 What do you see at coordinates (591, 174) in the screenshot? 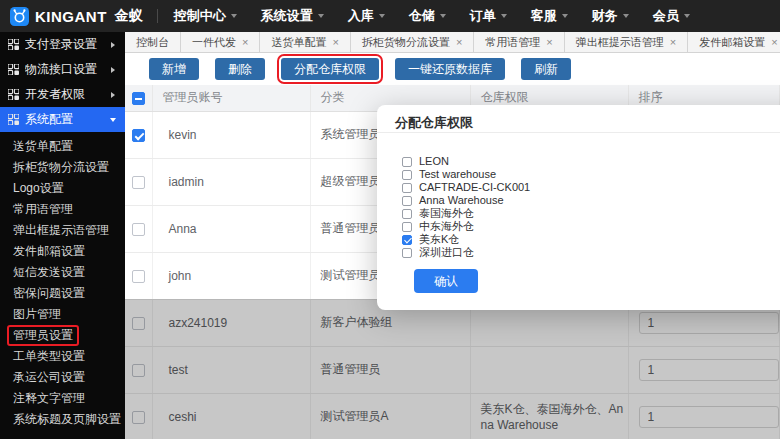
I see `warehouse-option: Test warehouse` at bounding box center [591, 174].